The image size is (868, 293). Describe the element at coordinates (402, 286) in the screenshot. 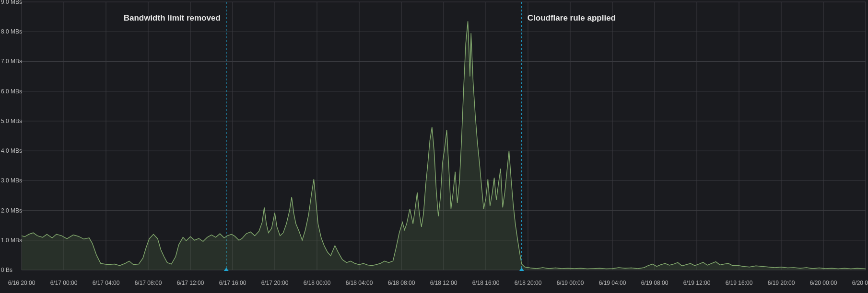

I see `x-tick-label: 6/18 08:00` at that location.